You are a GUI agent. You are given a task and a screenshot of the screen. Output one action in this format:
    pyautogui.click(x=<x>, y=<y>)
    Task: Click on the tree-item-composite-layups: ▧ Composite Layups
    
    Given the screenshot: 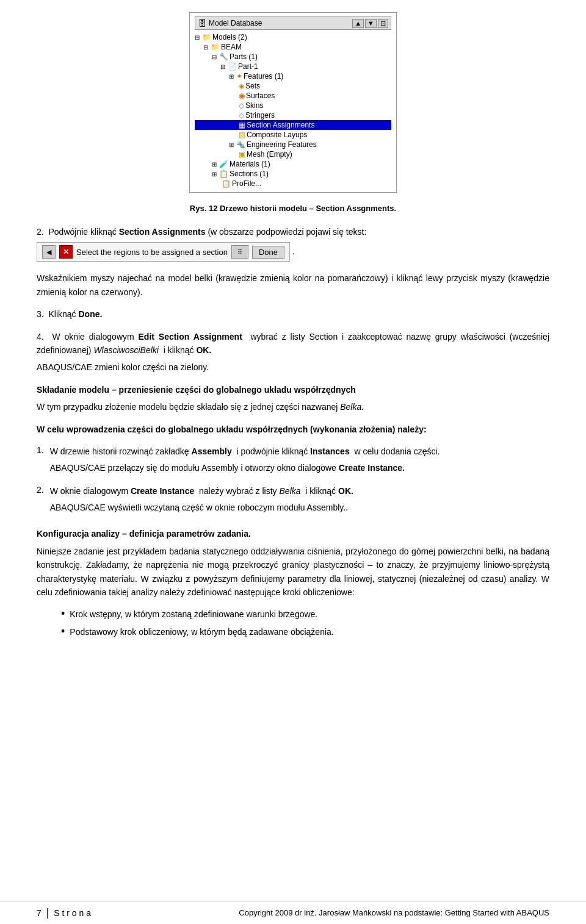 What is the action you would take?
    pyautogui.click(x=293, y=135)
    